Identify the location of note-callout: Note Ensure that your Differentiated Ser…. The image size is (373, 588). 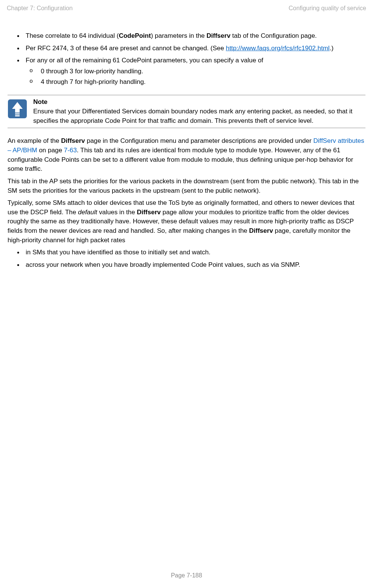
(186, 111).